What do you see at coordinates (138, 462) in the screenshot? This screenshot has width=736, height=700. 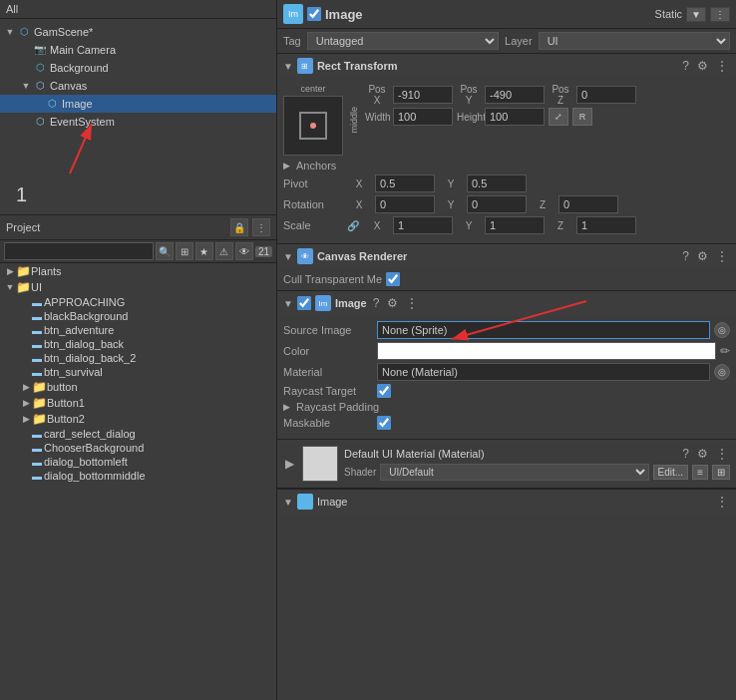 I see `proj-dialogbottomleft: ▬ dialog_bottomleft` at bounding box center [138, 462].